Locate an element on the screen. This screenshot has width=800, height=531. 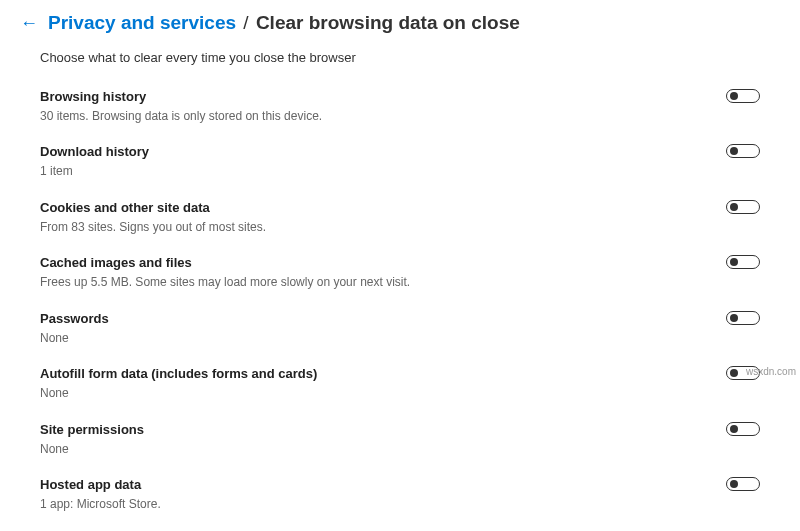
toggle-browsing-history is located at coordinates (743, 96).